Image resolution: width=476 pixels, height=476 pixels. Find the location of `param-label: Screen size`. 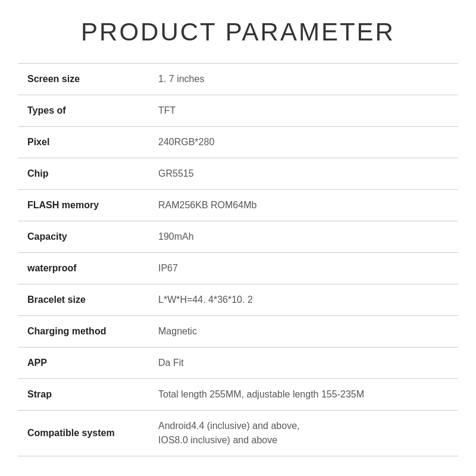

param-label: Screen size is located at coordinates (83, 80).